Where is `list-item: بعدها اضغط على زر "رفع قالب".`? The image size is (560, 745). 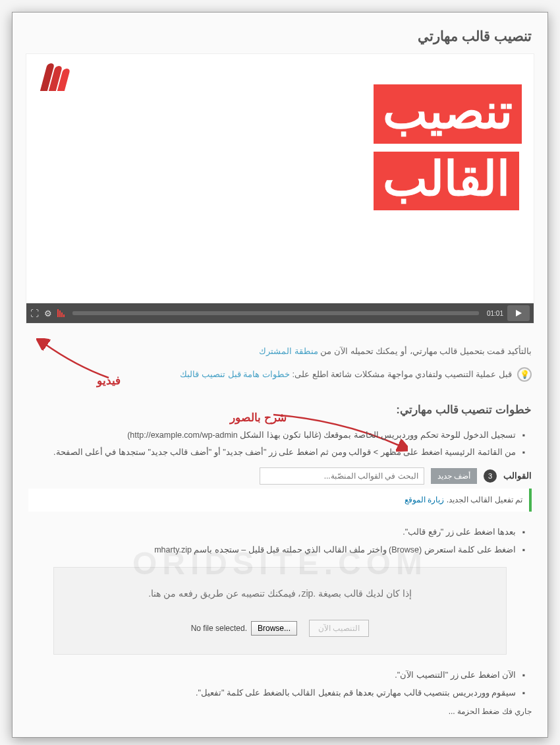 list-item: بعدها اضغط على زر "رفع قالب". is located at coordinates (277, 533).